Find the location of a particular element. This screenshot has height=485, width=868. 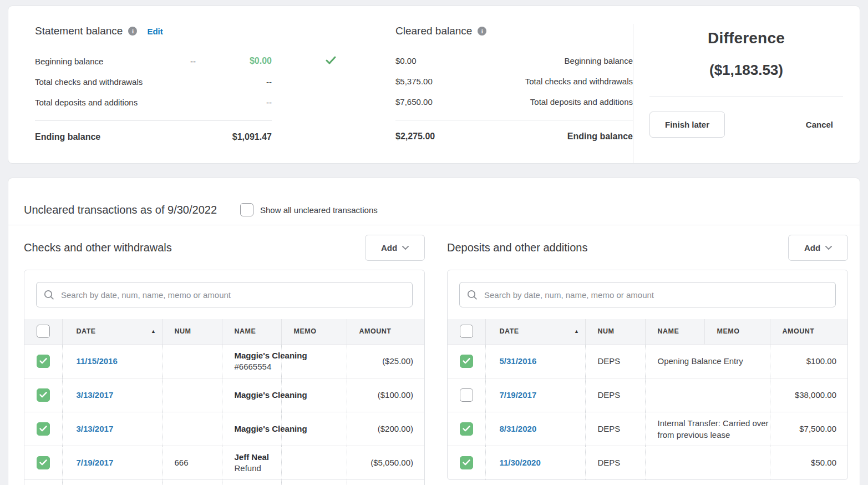

cleared-ending-row: $2,275.00 Ending balance is located at coordinates (514, 137).